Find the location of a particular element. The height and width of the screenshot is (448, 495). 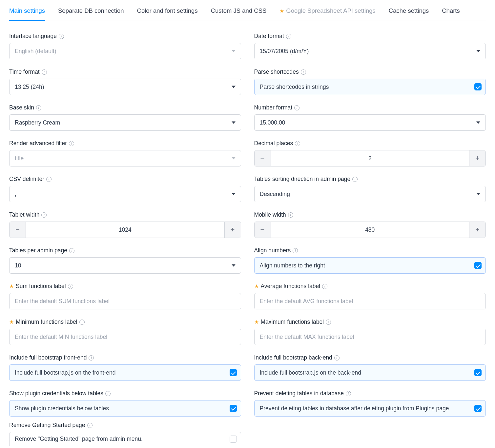

time-format-select: 13:25 (24h) is located at coordinates (125, 87).